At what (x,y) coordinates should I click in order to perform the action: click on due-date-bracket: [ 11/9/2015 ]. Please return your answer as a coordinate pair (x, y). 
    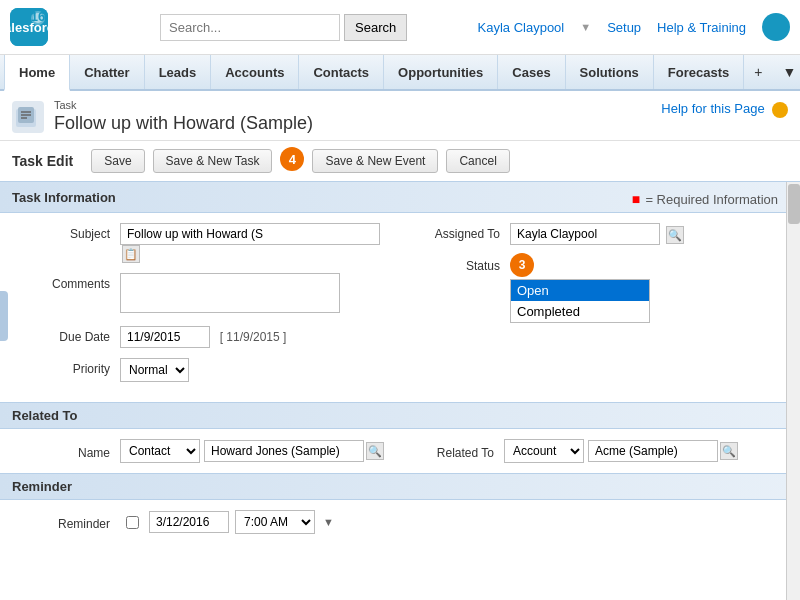
    Looking at the image, I should click on (254, 337).